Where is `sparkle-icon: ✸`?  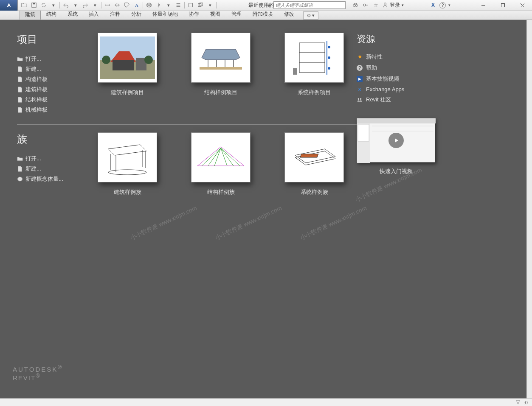
sparkle-icon: ✸ is located at coordinates (360, 57).